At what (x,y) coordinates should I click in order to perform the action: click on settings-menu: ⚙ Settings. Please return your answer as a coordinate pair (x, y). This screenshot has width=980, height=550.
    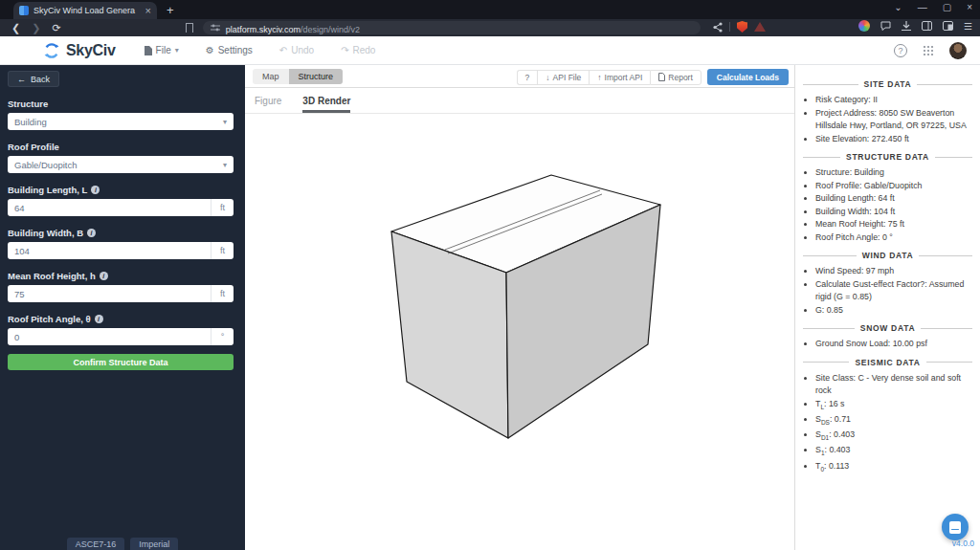
    Looking at the image, I should click on (230, 50).